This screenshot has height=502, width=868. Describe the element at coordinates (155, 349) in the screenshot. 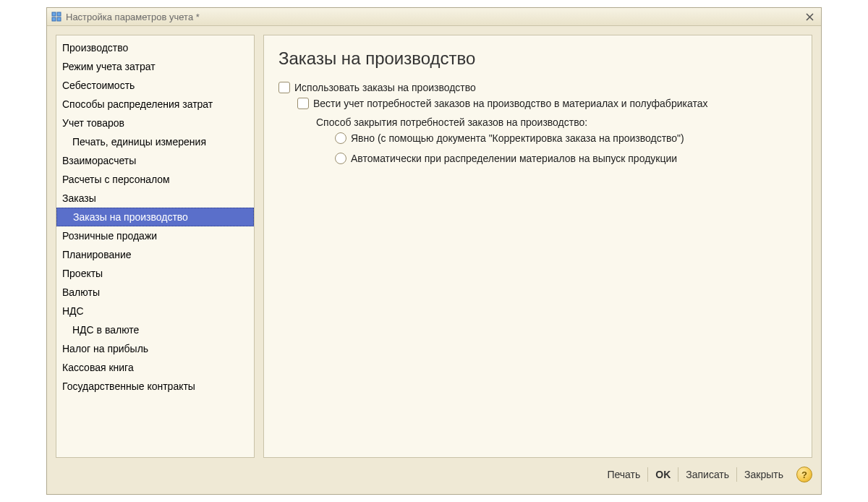

I see `sidebar-item: Налог на прибыль` at that location.